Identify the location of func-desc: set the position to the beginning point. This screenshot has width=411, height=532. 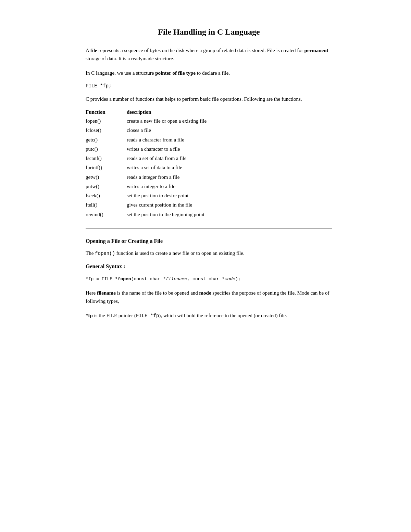
(166, 214).